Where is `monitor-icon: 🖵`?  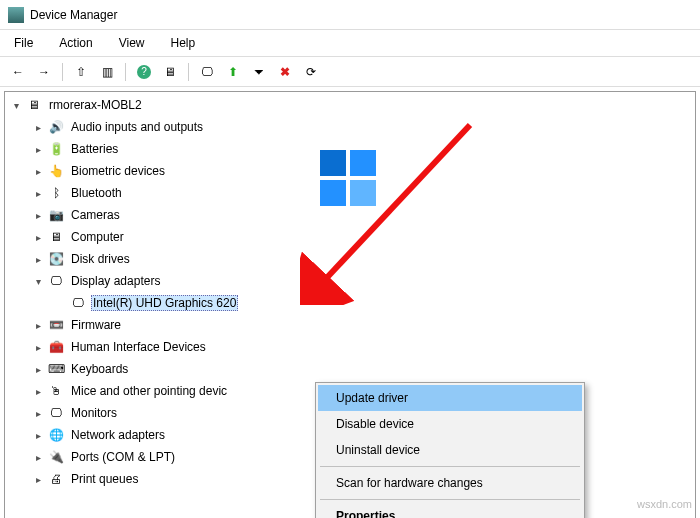 monitor-icon: 🖵 is located at coordinates (207, 72).